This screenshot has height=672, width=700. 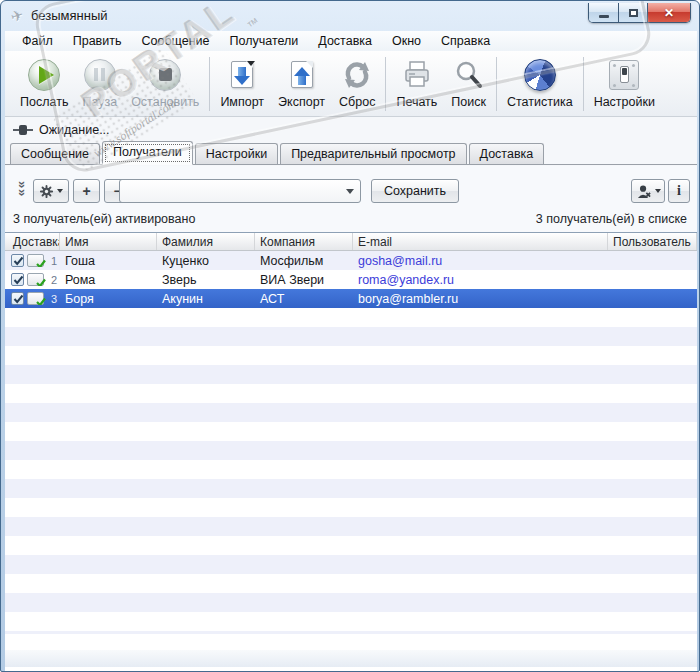 What do you see at coordinates (350, 16) in the screenshot?
I see `title-bar: ✈ безымянный ✕` at bounding box center [350, 16].